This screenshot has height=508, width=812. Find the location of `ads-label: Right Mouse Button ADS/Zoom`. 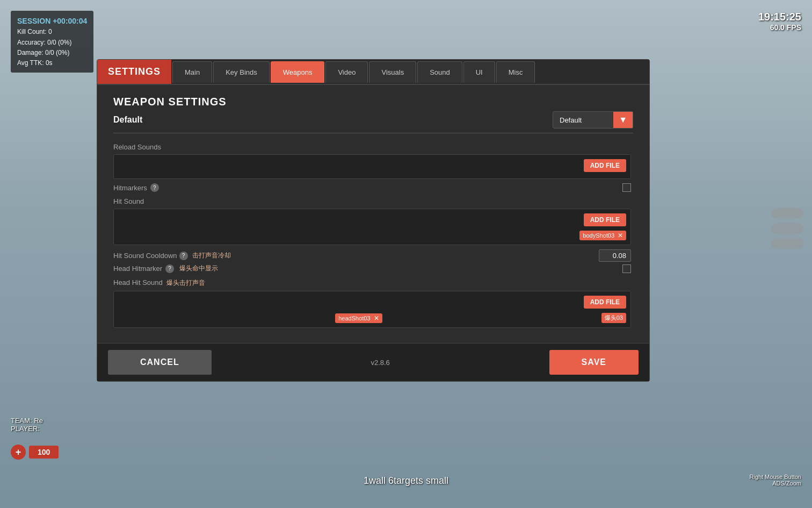

ads-label: Right Mouse Button ADS/Zoom is located at coordinates (775, 480).